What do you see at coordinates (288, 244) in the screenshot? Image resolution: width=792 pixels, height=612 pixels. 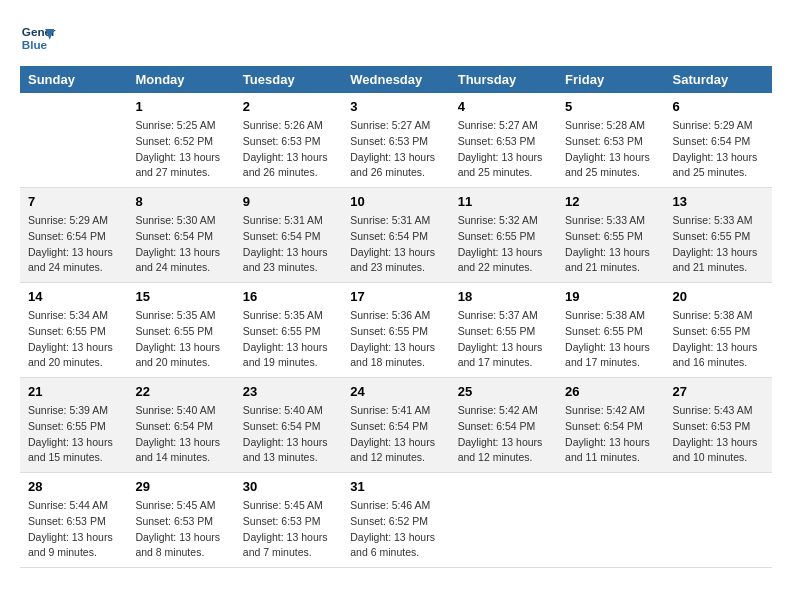 I see `day-info: Sunrise: 5:31 AMSunset: 6:54 PMDaylight:…` at bounding box center [288, 244].